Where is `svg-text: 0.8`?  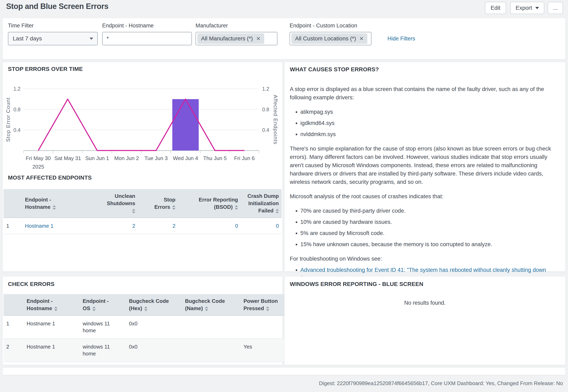 svg-text: 0.8 is located at coordinates (17, 110).